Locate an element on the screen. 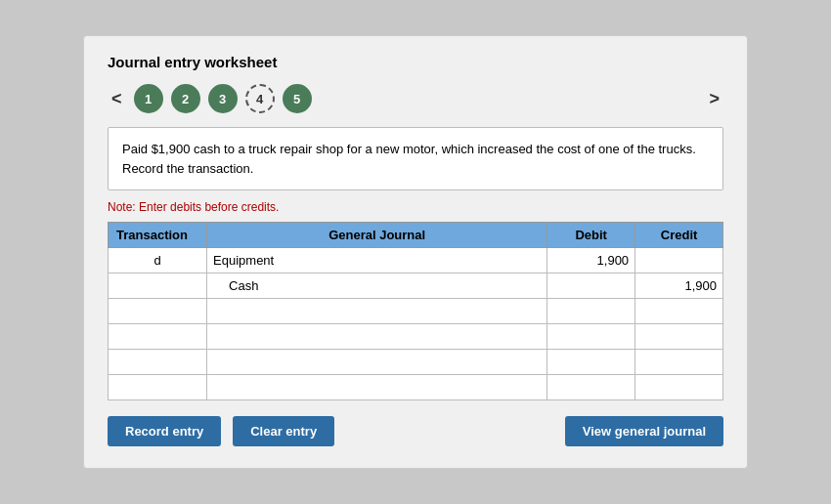  header-credit: Credit is located at coordinates (679, 235).